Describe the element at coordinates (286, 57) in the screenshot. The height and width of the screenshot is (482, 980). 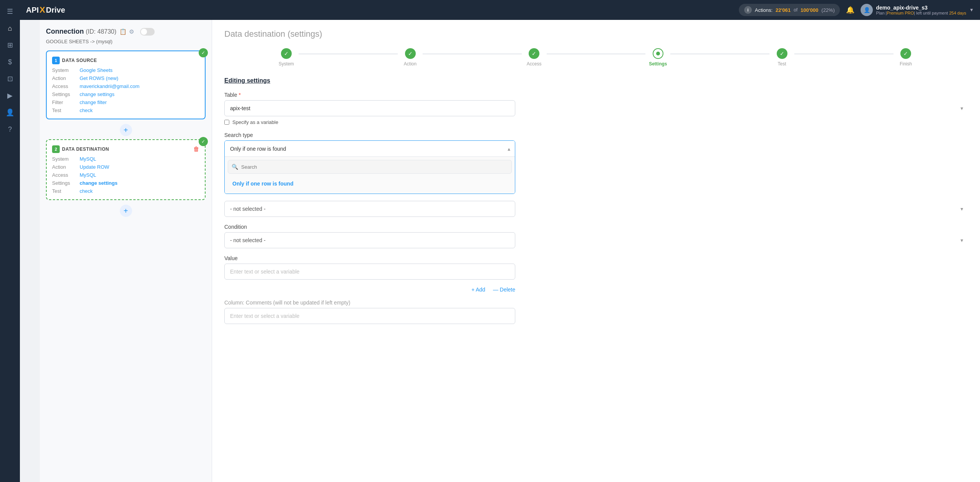
I see `step-system: ✓ System` at that location.